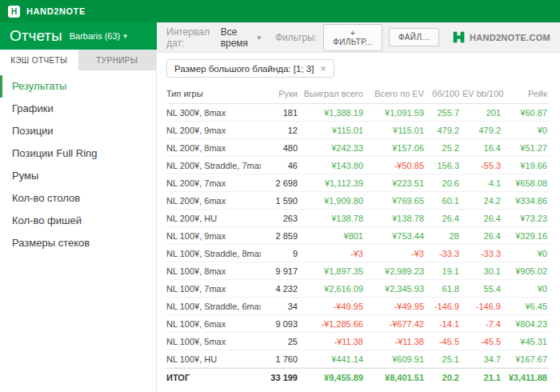 This screenshot has width=560, height=392. I want to click on column-header-total-ev: Всего по EV, so click(394, 94).